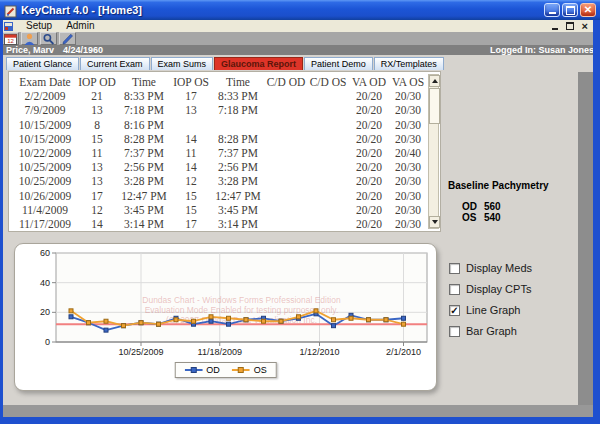 This screenshot has height=424, width=600. I want to click on checkbox-display-meds, so click(454, 268).